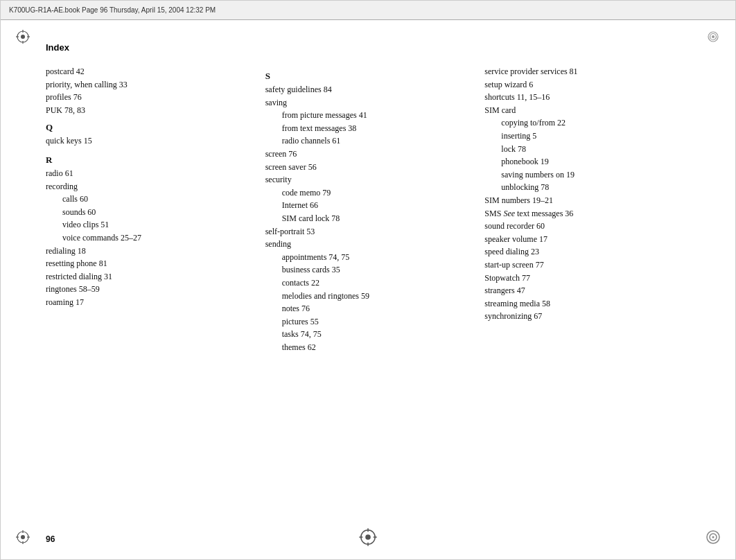 This screenshot has height=560, width=736. Describe the element at coordinates (368, 47) in the screenshot. I see `index-heading: Index` at that location.